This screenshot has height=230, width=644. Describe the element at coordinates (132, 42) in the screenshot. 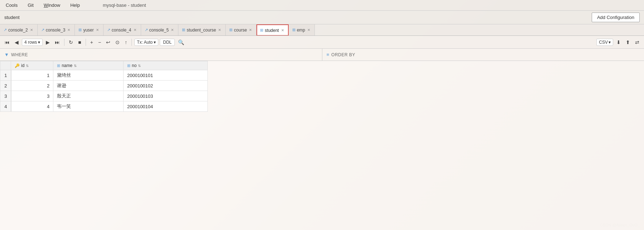

I see `divider3` at that location.